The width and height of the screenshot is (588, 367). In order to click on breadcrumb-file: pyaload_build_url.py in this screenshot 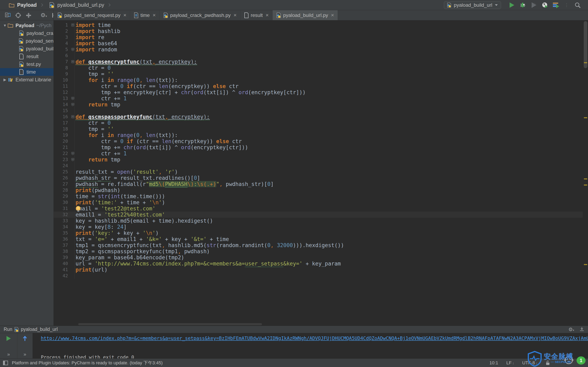, I will do `click(75, 5)`.